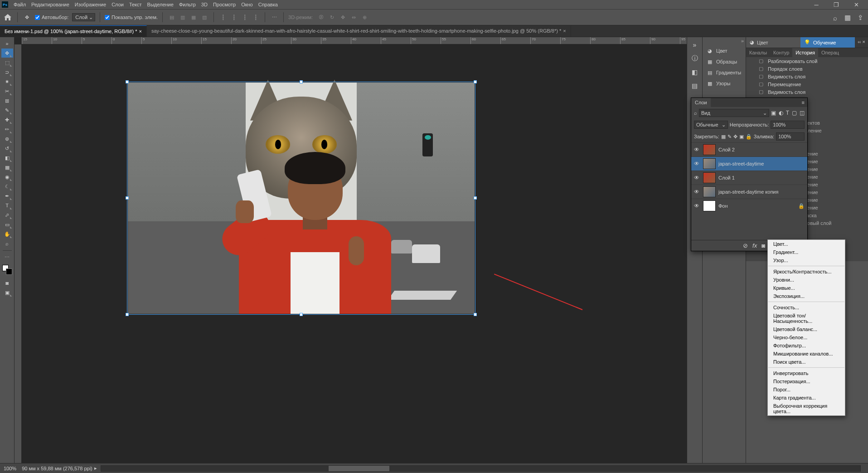 The height and width of the screenshot is (473, 868). I want to click on menu-invert: Инвертировать, so click(806, 373).